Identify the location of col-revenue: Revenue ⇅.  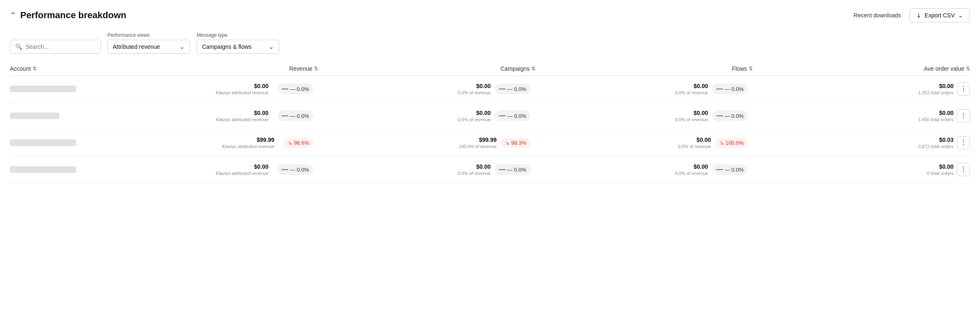
(209, 69).